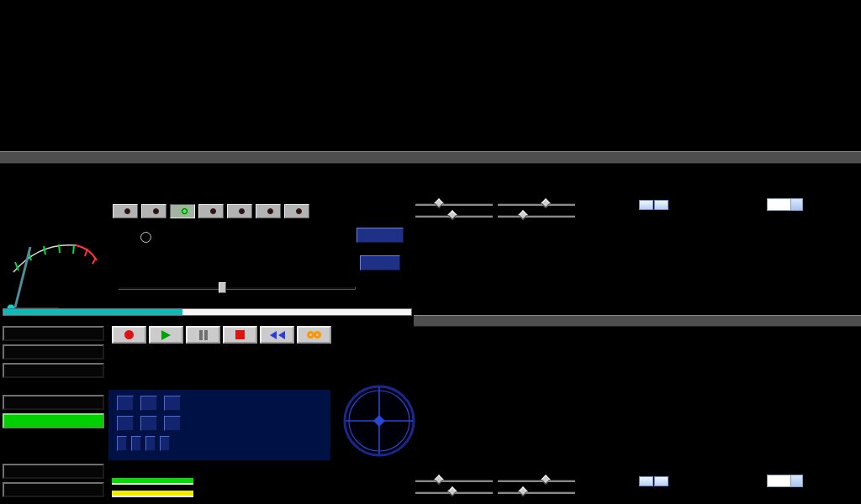 The height and width of the screenshot is (504, 861). What do you see at coordinates (172, 423) in the screenshot?
I see `despread-button` at bounding box center [172, 423].